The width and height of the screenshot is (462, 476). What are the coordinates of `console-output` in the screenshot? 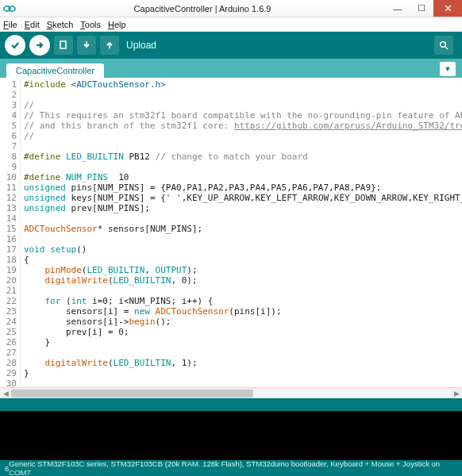 It's located at (231, 436).